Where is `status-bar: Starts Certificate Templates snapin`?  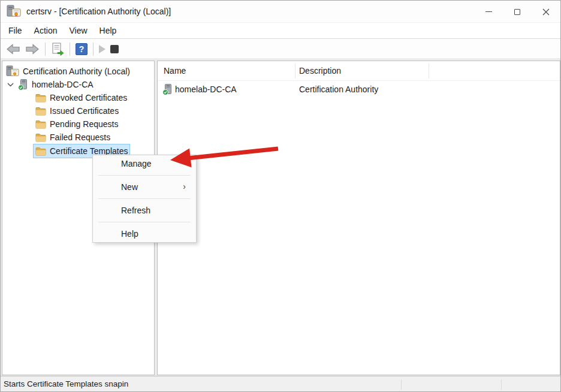 status-bar: Starts Certificate Templates snapin is located at coordinates (280, 384).